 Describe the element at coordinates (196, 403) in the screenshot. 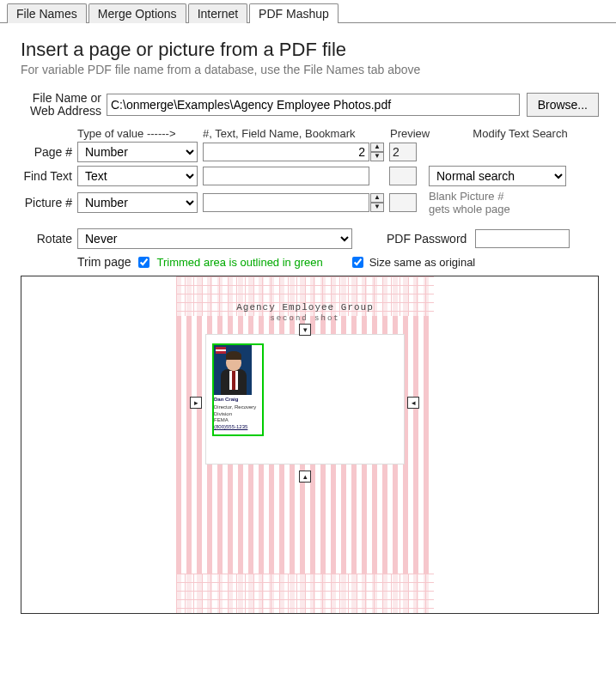

I see `crop-handle-left-icon: ▸` at that location.